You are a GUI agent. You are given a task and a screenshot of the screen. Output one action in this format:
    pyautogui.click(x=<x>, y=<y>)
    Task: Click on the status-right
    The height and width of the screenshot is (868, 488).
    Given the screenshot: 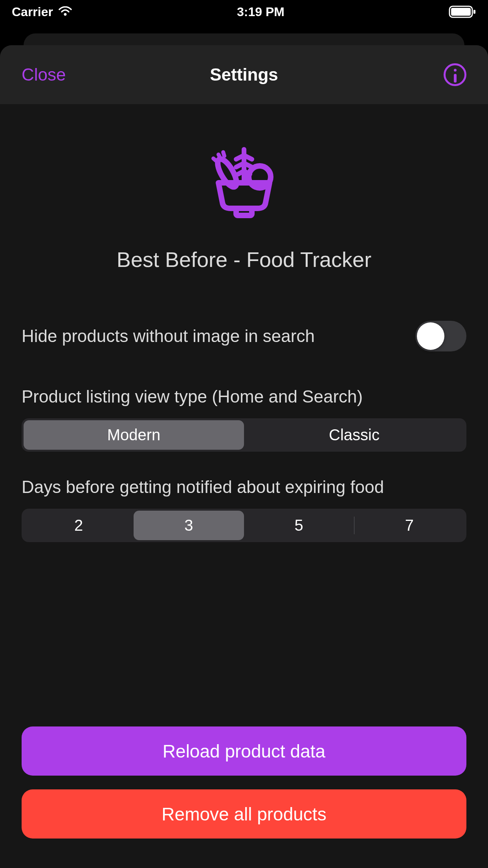 What is the action you would take?
    pyautogui.click(x=462, y=12)
    